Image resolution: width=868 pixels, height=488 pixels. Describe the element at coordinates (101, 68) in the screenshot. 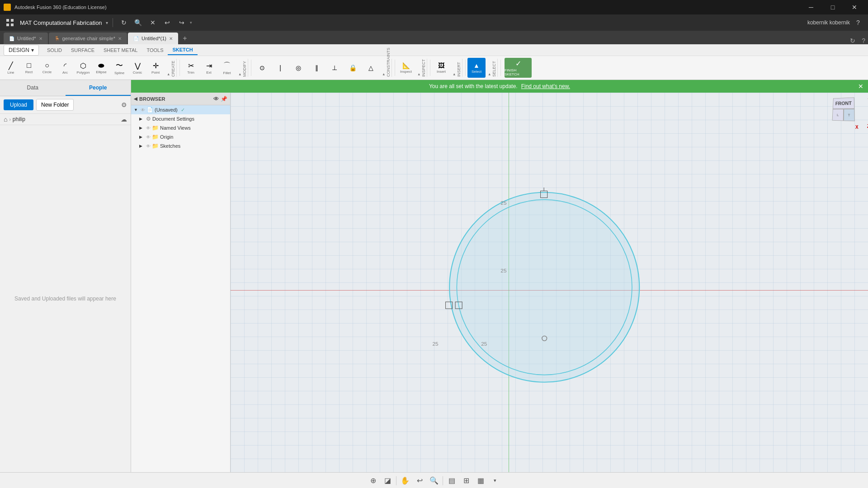

I see `tool-ellipse: ⬬ Ellipse` at that location.